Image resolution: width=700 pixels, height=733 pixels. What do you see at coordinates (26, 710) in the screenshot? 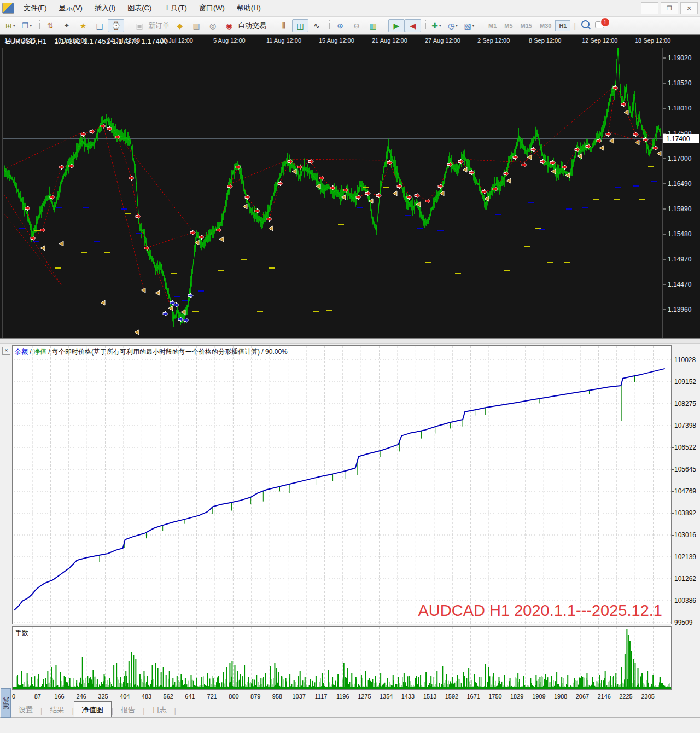
I see `tab-设置: 设置` at bounding box center [26, 710].